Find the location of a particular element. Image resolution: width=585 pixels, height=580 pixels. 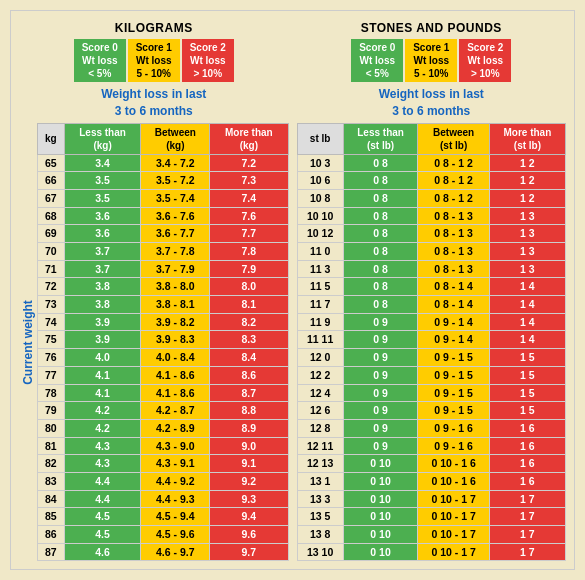

score1-kg-sub1: Wt loss is located at coordinates (154, 60).